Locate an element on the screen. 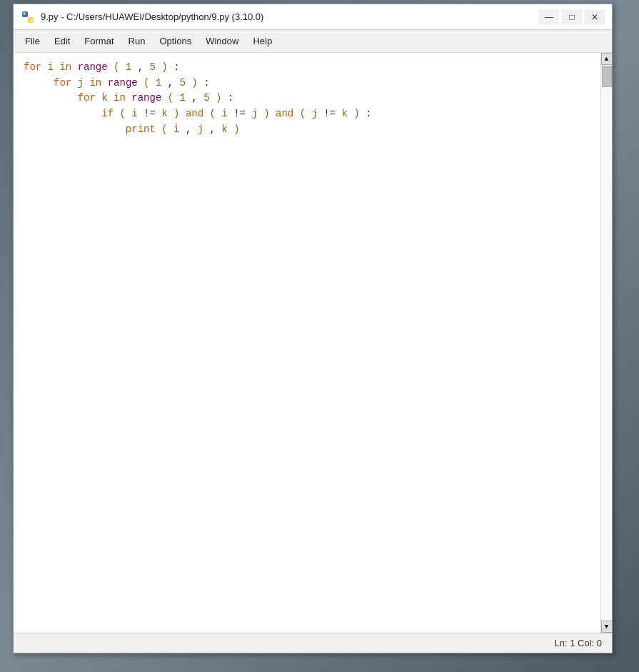  var-j-1: j is located at coordinates (81, 83).